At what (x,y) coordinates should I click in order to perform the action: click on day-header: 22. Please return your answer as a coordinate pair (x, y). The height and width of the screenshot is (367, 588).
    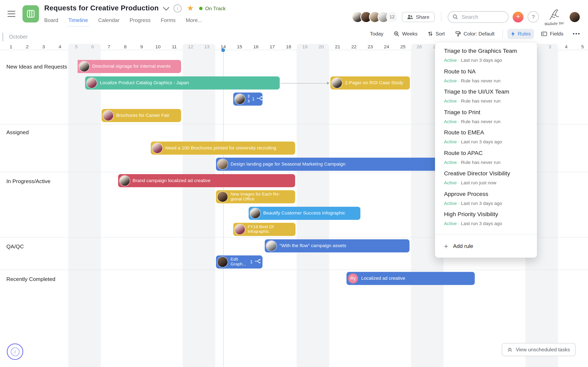
    Looking at the image, I should click on (354, 47).